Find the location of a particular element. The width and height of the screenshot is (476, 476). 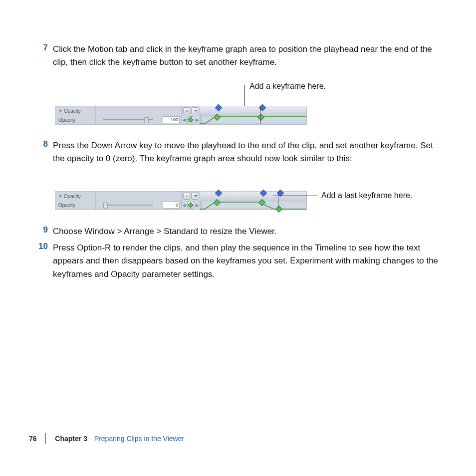

keyframe-panel-1: ▼ Opacity × Opacity is located at coordinates (181, 115).